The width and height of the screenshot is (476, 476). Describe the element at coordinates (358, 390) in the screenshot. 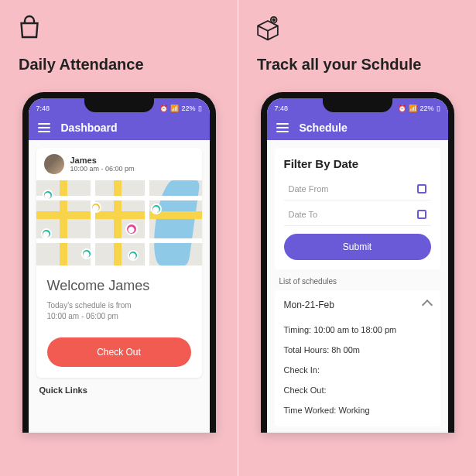

I see `schedule-check-out: Check Out:` at that location.